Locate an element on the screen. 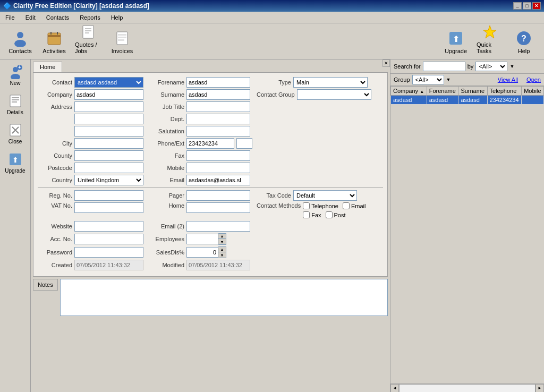  salutation-input is located at coordinates (218, 131).